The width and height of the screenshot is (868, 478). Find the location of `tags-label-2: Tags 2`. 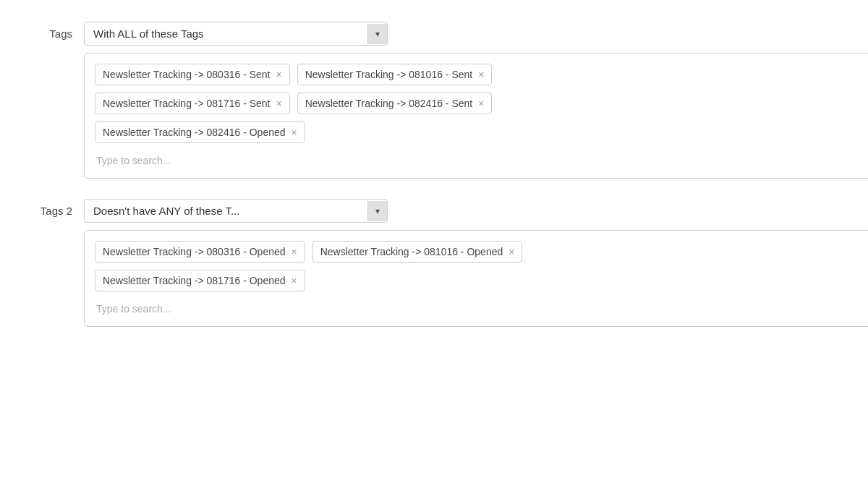

tags-label-2: Tags 2 is located at coordinates (51, 208).